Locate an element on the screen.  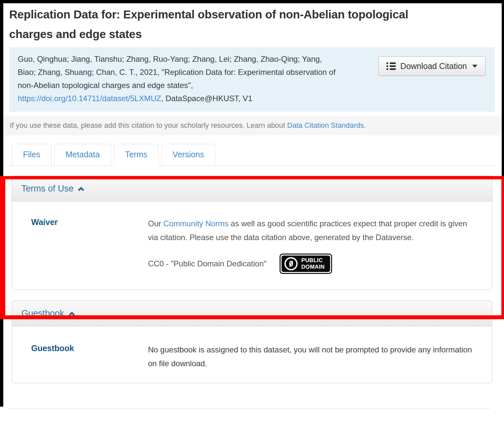
bottom-divider is located at coordinates (249, 409).